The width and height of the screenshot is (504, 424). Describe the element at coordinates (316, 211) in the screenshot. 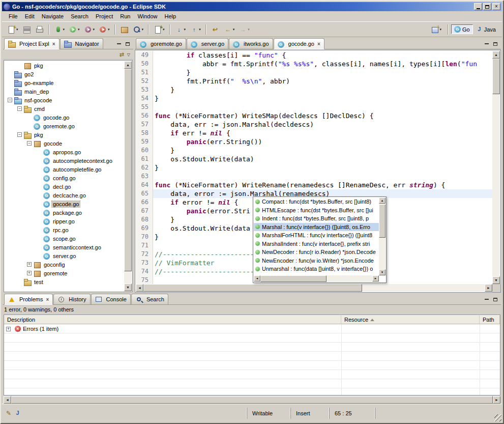

I see `assist-item-htmlescape: HTMLEscape : func(dst *bytes.Buffer, src…` at that location.